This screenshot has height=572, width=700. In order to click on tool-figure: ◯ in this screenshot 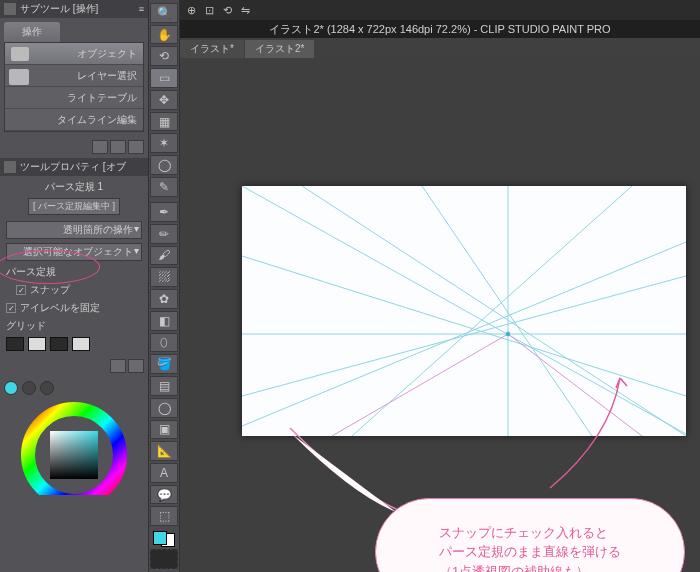, I will do `click(164, 408)`.